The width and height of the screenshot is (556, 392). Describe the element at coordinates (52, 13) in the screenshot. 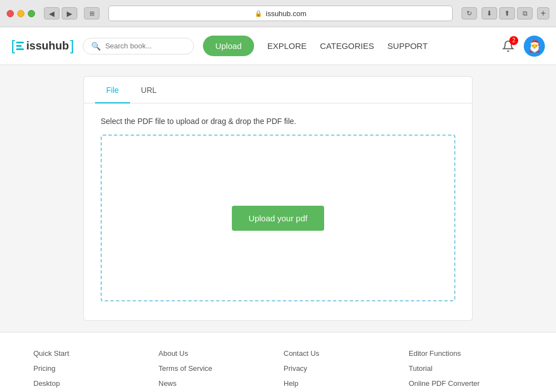

I see `back-button: ◀` at that location.